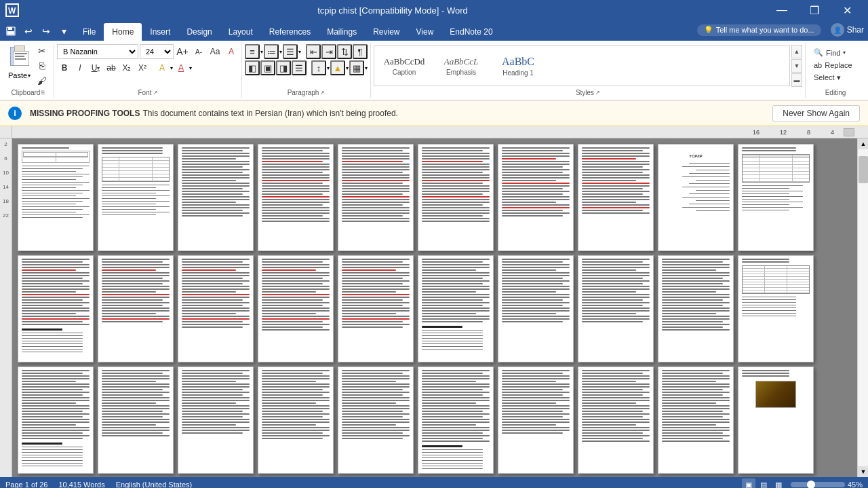 Image resolution: width=868 pixels, height=488 pixels. Describe the element at coordinates (797, 80) in the screenshot. I see `styles-scroll-expand: ▬` at that location.